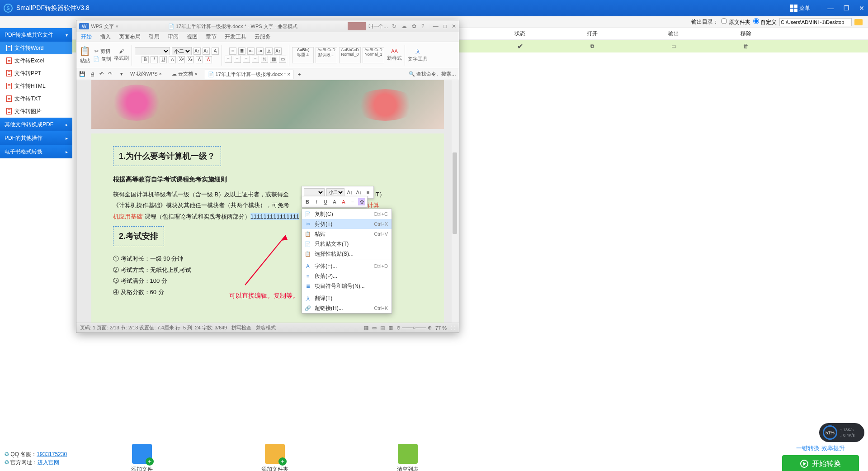  What do you see at coordinates (862, 8) in the screenshot?
I see `close-button: ✕` at bounding box center [862, 8].